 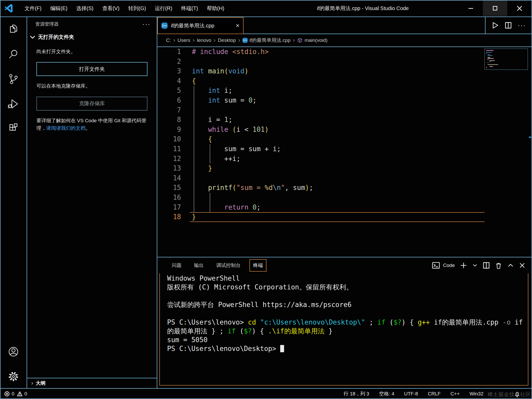 I want to click on code-line: int i;, so click(x=338, y=91).